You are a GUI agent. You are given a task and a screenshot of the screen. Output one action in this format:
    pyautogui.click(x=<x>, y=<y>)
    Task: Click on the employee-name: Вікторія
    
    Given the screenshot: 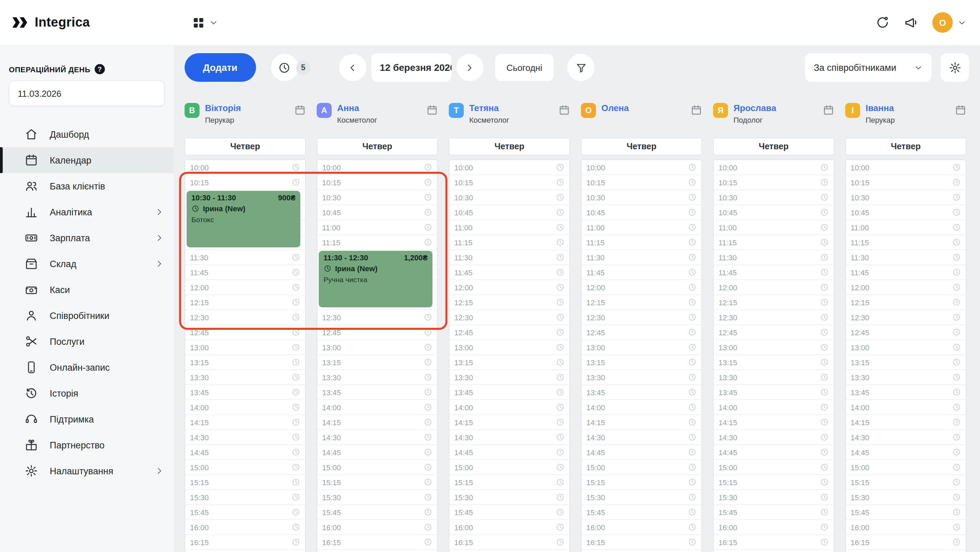 What is the action you would take?
    pyautogui.click(x=223, y=108)
    